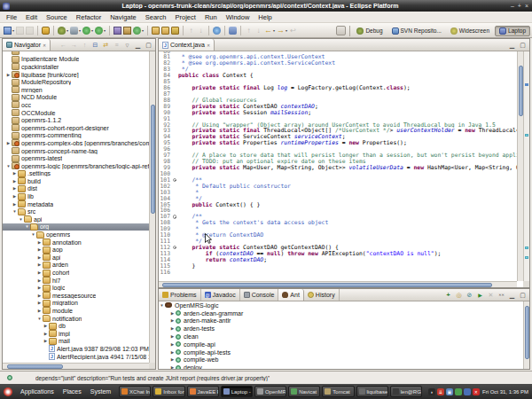  I want to click on open-folder-button, so click(165, 30).